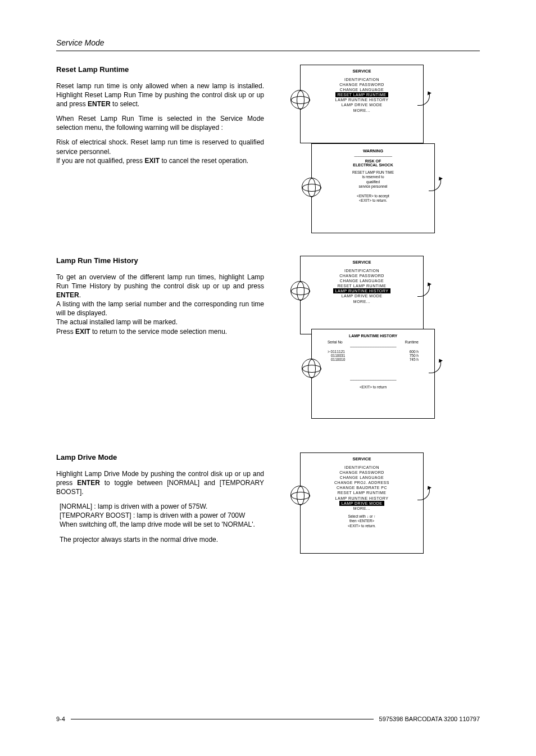 This screenshot has height=756, width=536. I want to click on cell: 0110031, so click(336, 355).